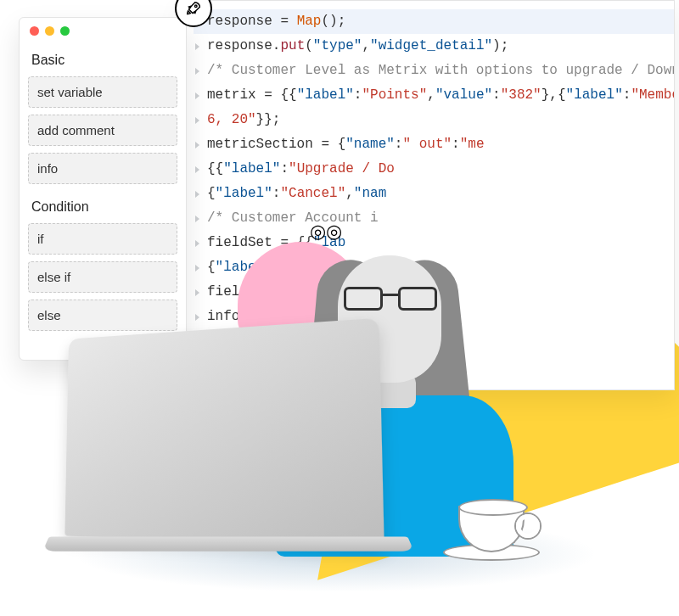 Image resolution: width=679 pixels, height=616 pixels. I want to click on block-add-comment: add comment, so click(103, 131).